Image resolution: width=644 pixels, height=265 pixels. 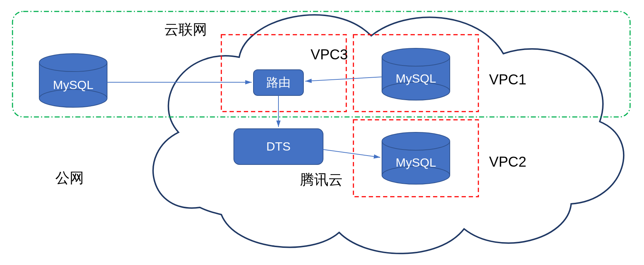 What do you see at coordinates (70, 178) in the screenshot?
I see `public-network-label: 公网` at bounding box center [70, 178].